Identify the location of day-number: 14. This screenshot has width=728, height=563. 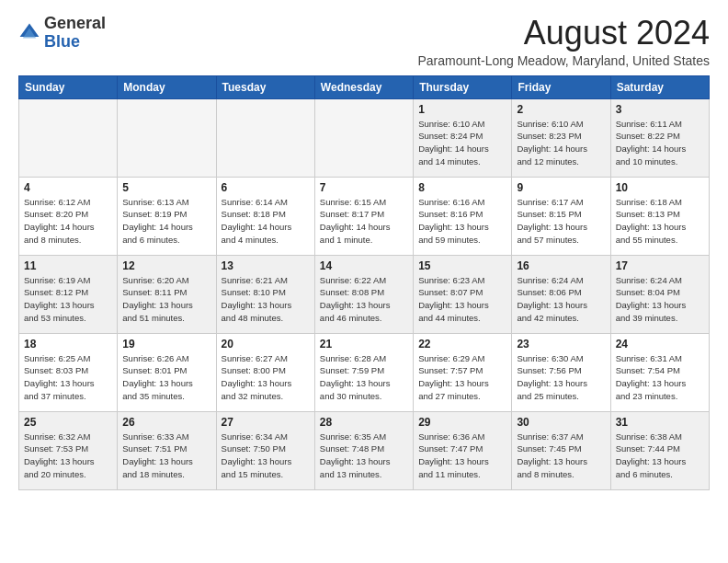
(364, 266).